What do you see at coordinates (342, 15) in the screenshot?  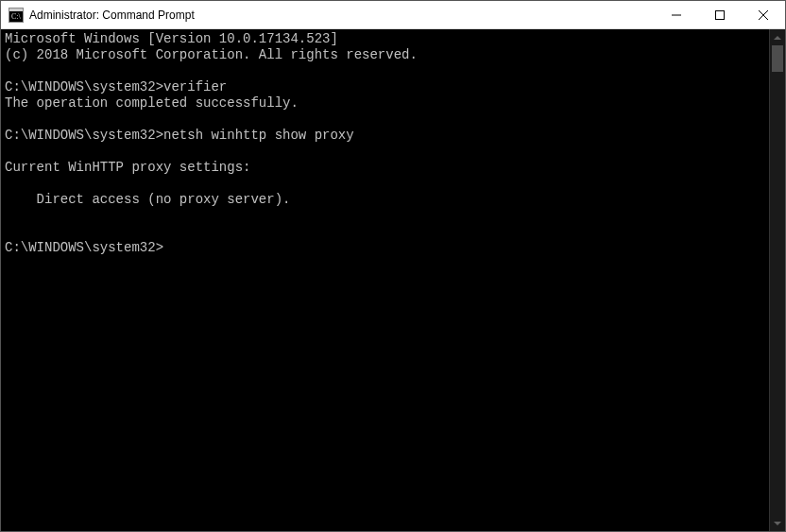 I see `window-title: Administrator: Command Prompt` at bounding box center [342, 15].